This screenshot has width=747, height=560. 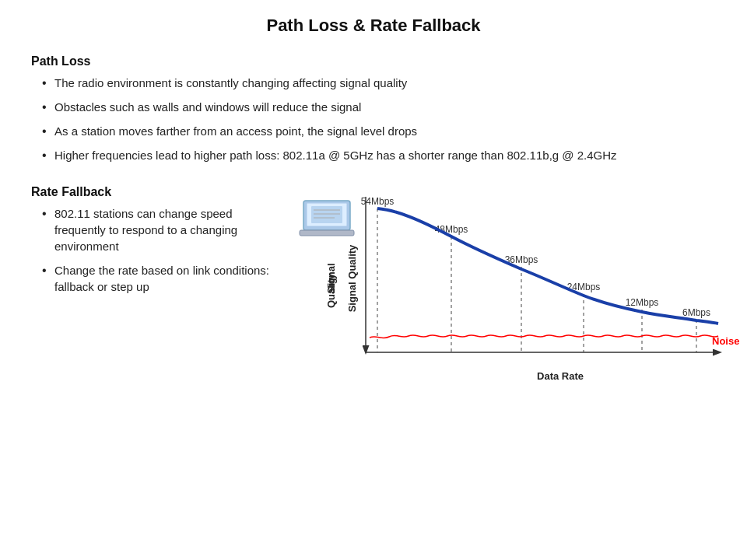 I want to click on bullet-1: The radio environment is constantly chan…, so click(x=377, y=82).